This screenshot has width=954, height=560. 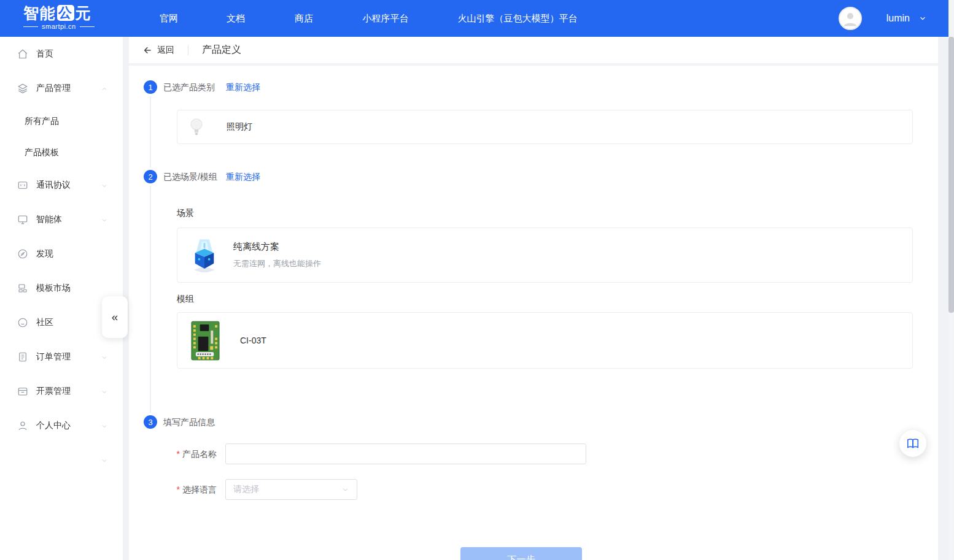 What do you see at coordinates (239, 127) in the screenshot?
I see `category-name: 照明灯` at bounding box center [239, 127].